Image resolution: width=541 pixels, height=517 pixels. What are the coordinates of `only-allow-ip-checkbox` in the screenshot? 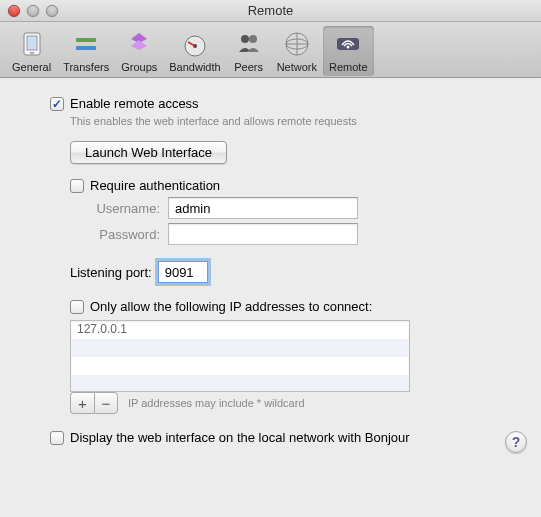 It's located at (77, 307).